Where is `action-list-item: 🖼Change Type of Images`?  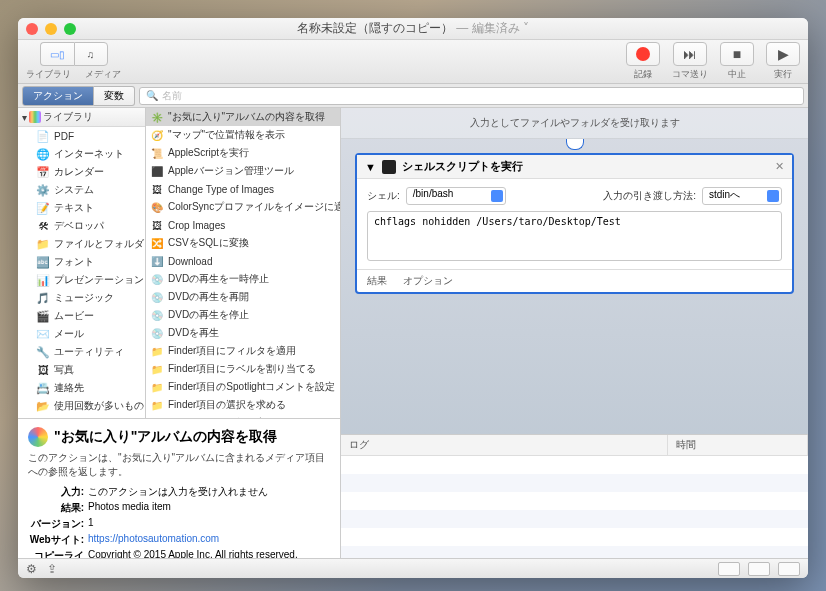 action-list-item: 🖼Change Type of Images is located at coordinates (243, 189).